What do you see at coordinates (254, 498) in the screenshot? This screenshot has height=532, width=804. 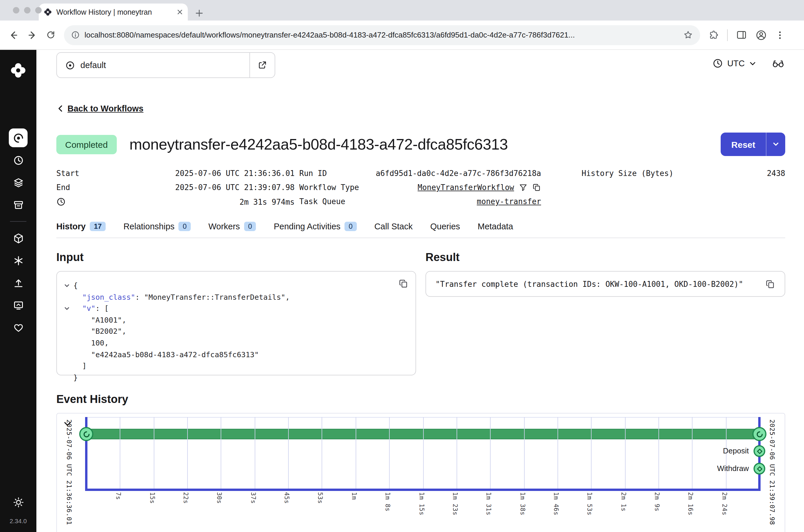 I see `timeline-tick-label: 37s` at bounding box center [254, 498].